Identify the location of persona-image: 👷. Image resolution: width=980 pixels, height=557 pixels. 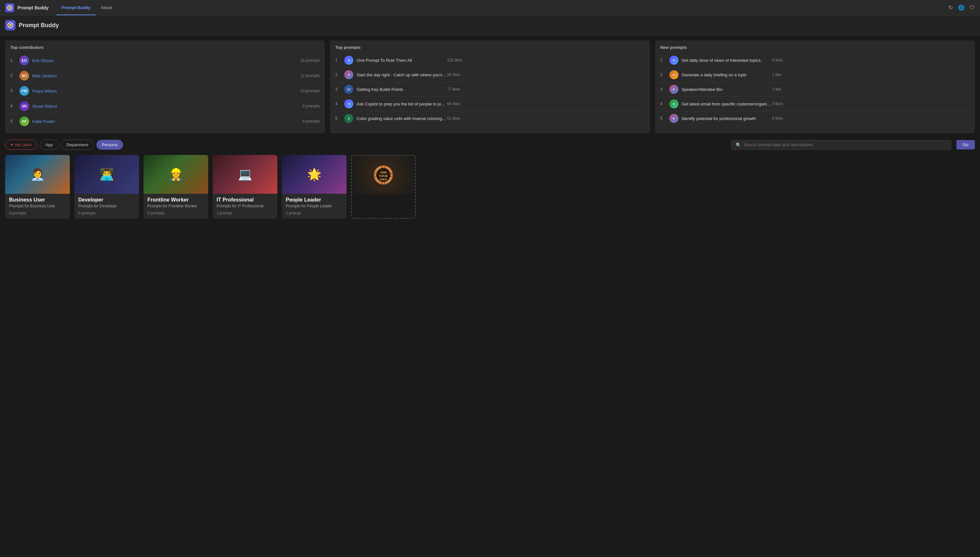
(176, 174).